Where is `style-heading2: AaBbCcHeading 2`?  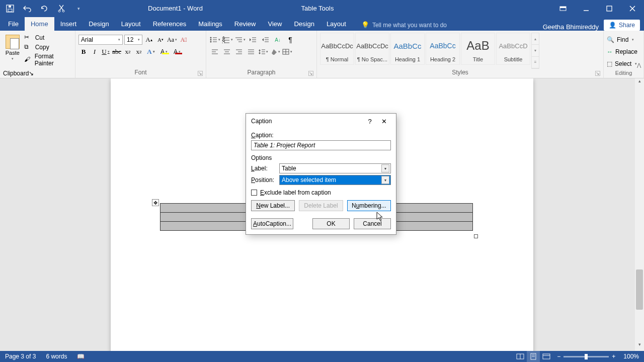
style-heading2: AaBbCcHeading 2 is located at coordinates (443, 49).